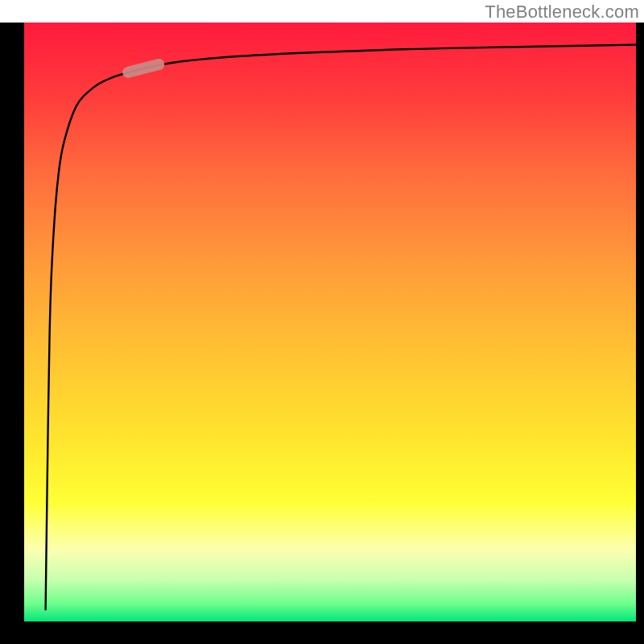  Describe the element at coordinates (143, 68) in the screenshot. I see `curve-marker` at that location.